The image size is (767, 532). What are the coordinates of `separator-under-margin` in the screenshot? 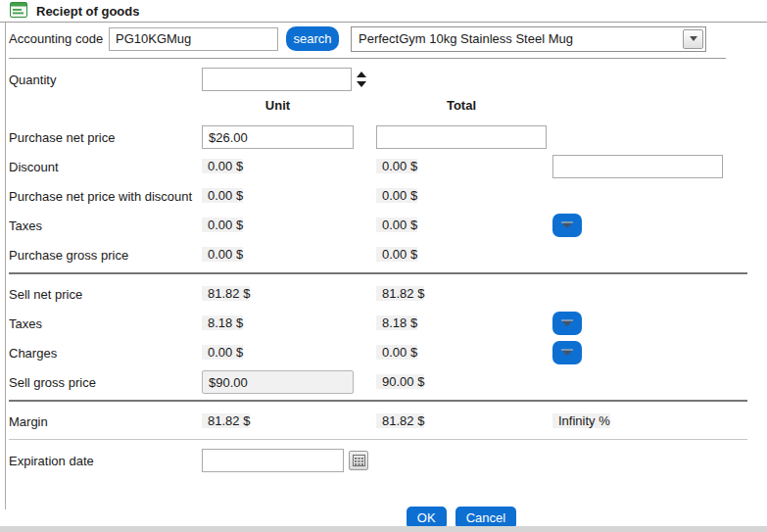 It's located at (378, 439).